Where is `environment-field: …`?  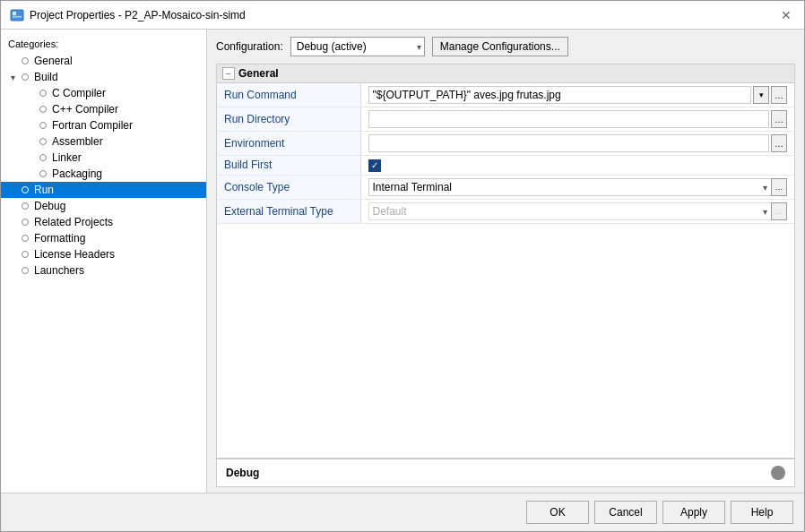
environment-field: … is located at coordinates (578, 143).